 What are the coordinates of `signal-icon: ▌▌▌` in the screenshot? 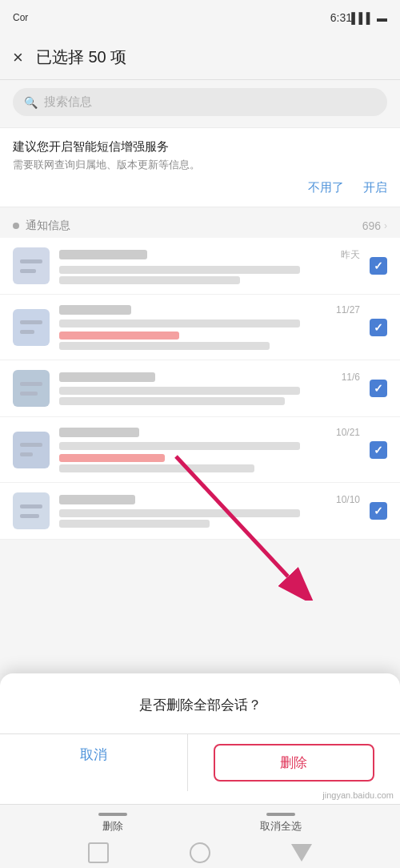 It's located at (362, 18).